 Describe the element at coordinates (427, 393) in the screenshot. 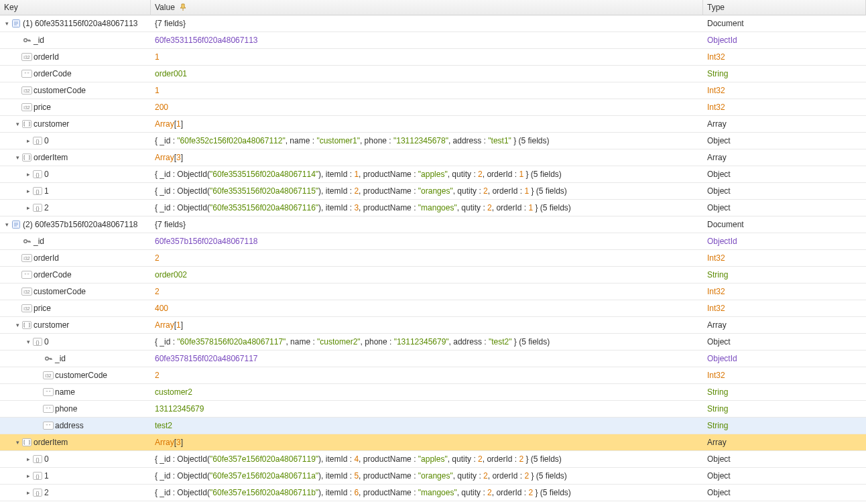

I see `value-cell: customer2` at that location.